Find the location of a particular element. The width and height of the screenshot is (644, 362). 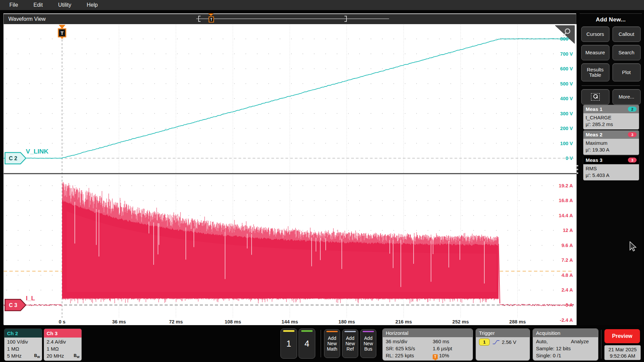

add-new-ref-button: Add New Ref is located at coordinates (350, 344).